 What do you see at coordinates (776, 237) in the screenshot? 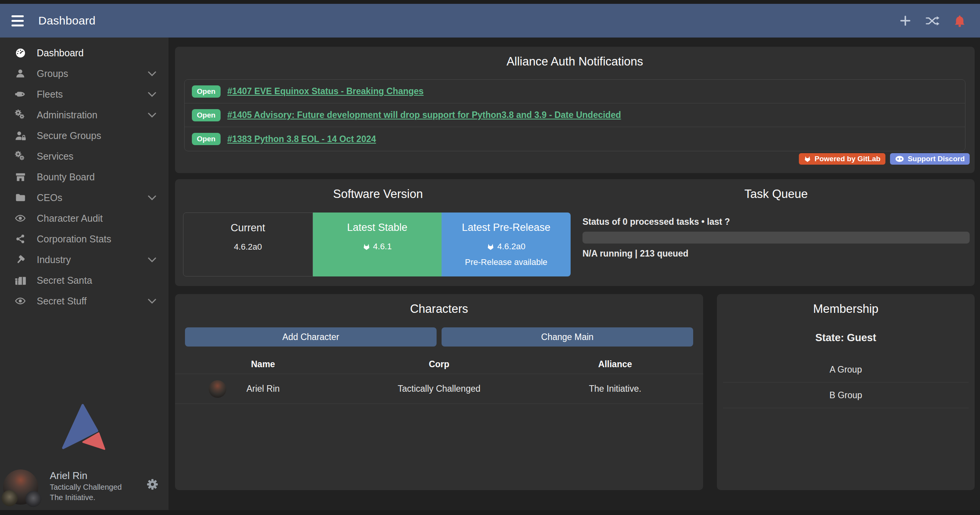
I see `task-queue-progress-bar` at bounding box center [776, 237].